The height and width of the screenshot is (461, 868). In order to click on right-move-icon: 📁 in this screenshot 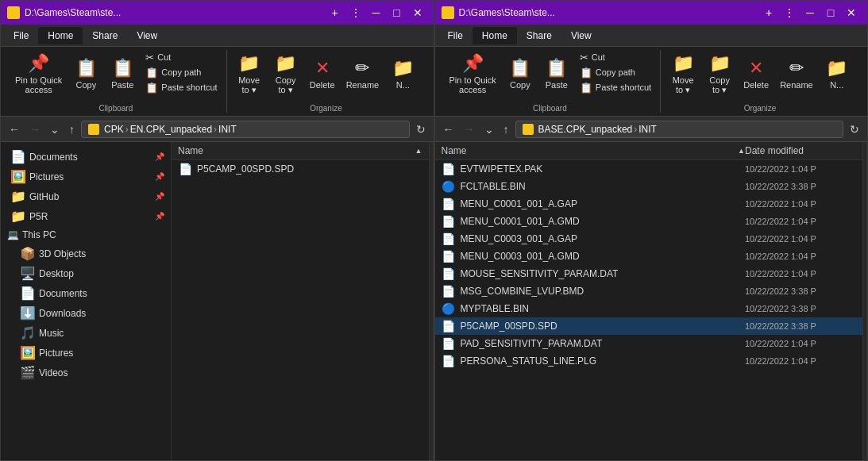, I will do `click(683, 63)`.